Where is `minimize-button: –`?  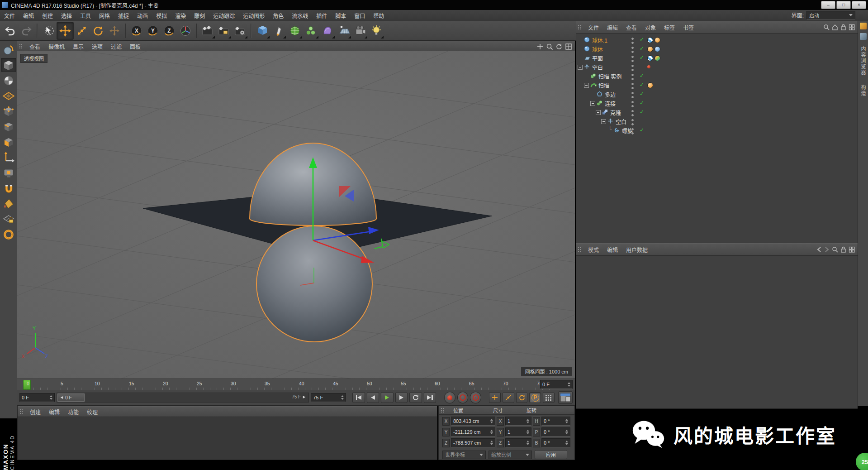
minimize-button: – is located at coordinates (828, 5).